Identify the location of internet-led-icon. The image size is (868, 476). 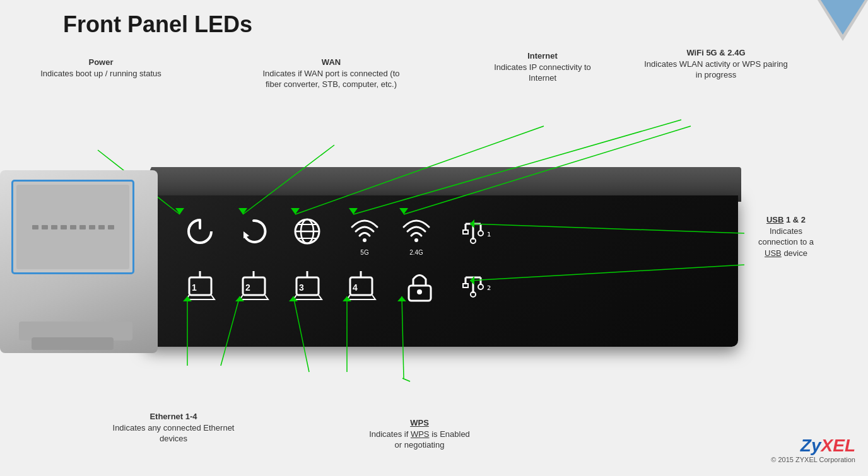
(308, 232).